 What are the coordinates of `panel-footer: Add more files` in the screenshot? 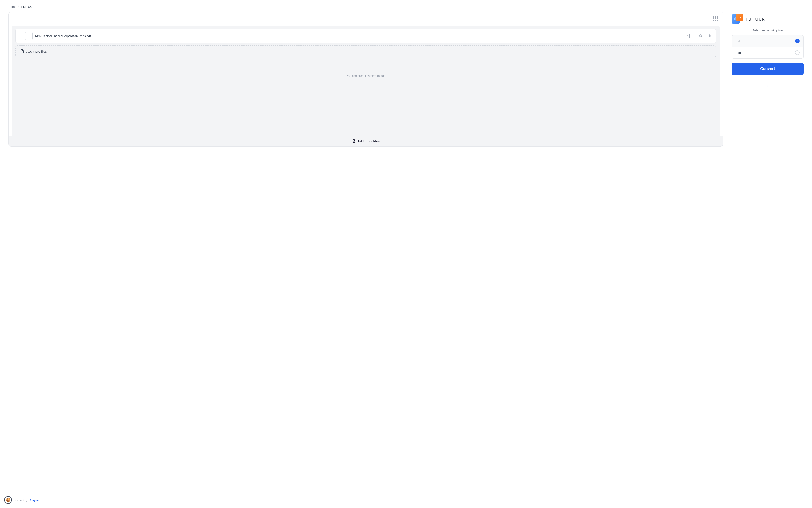 It's located at (366, 141).